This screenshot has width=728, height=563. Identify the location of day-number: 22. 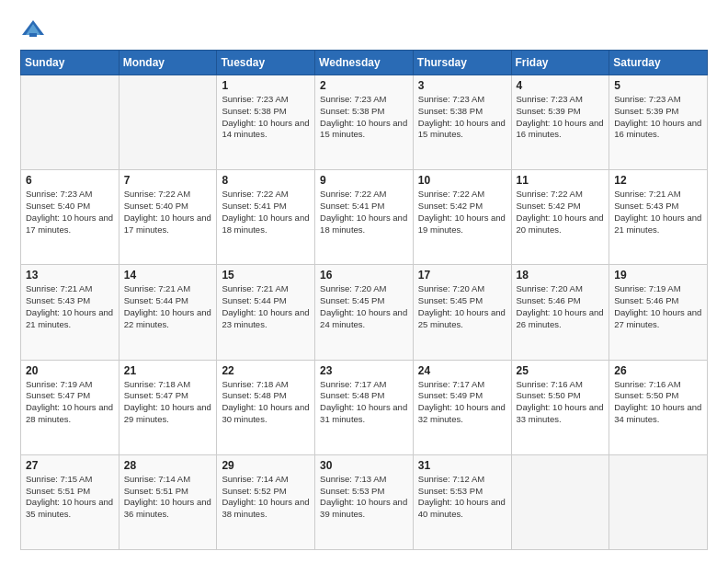
(266, 371).